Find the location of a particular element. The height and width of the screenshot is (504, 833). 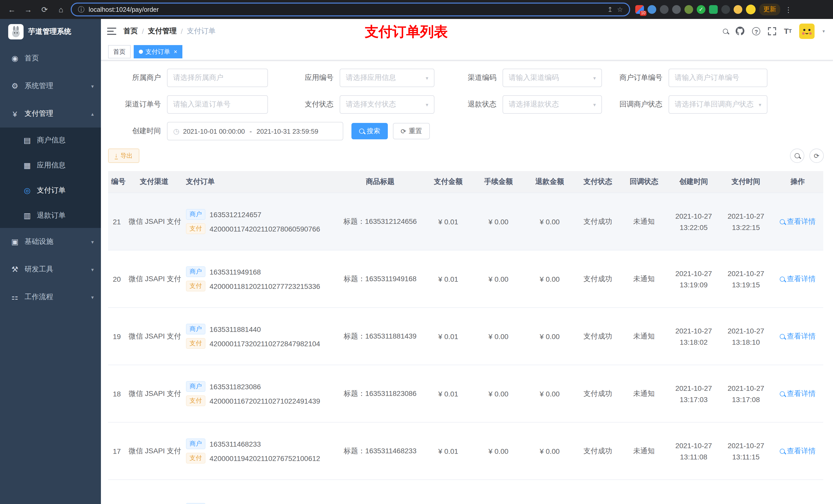

browser-profile-avatar is located at coordinates (751, 9).